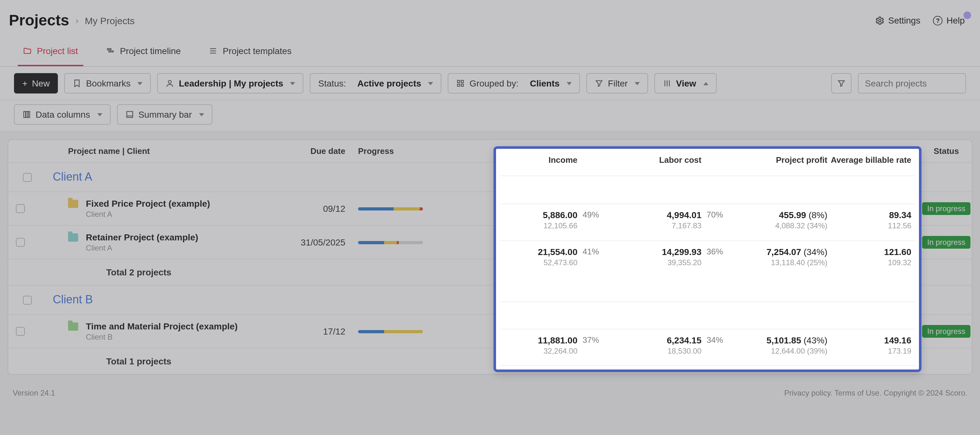 This screenshot has width=980, height=435. Describe the element at coordinates (967, 15) in the screenshot. I see `notification-dot-icon` at that location.